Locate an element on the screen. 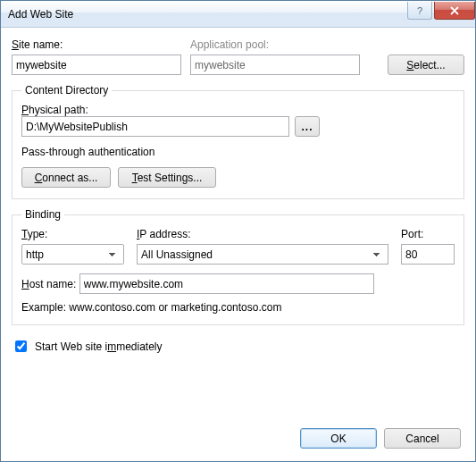 This screenshot has height=462, width=476. port-label: Port: is located at coordinates (428, 234).